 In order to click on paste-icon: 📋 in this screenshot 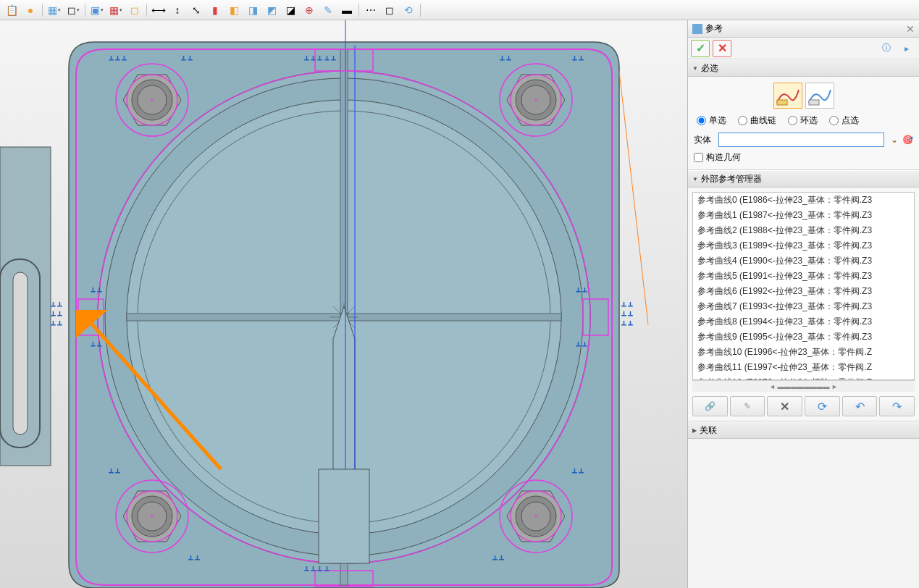, I will do `click(12, 10)`.